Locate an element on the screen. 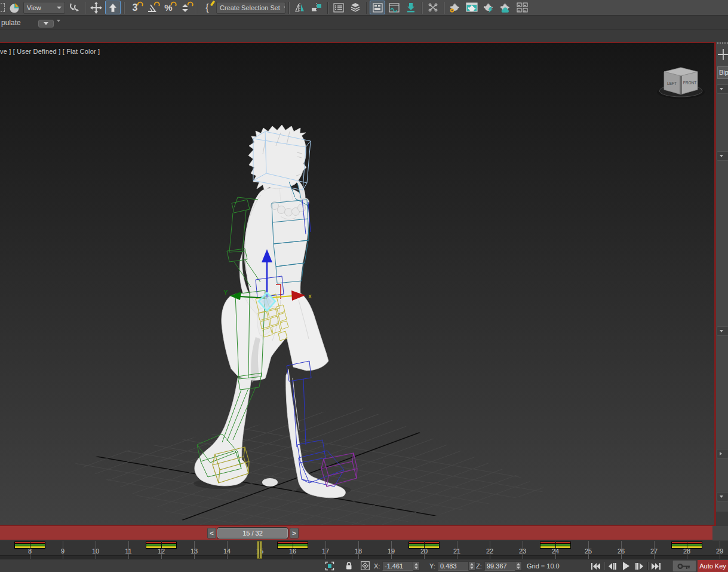 Image resolution: width=728 pixels, height=572 pixels. previous-frame-step-button is located at coordinates (612, 566).